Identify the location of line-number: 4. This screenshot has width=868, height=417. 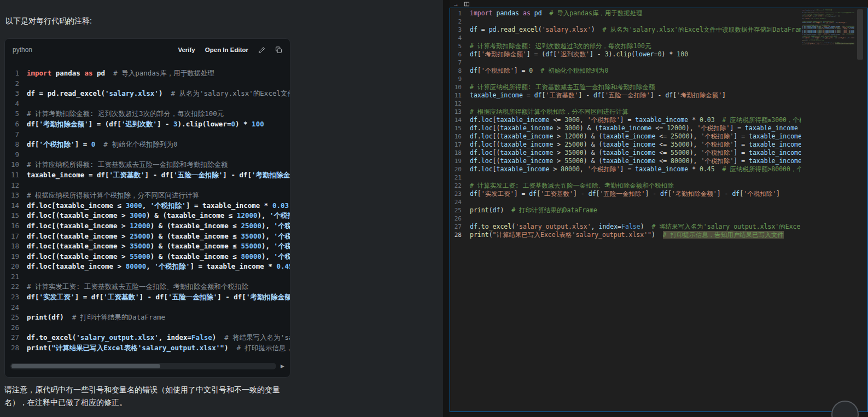
(460, 38).